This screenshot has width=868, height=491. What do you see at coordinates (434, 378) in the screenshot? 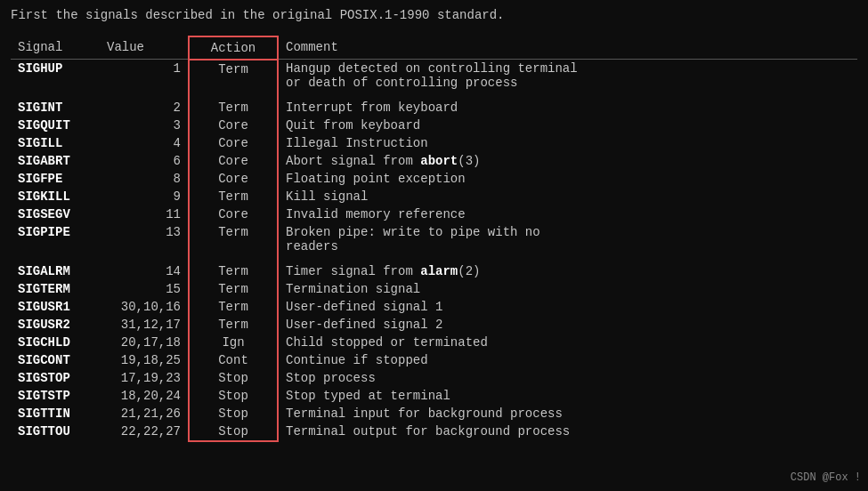
I see `table-row: SIGSTOP17,19,23StopStop process` at bounding box center [434, 378].